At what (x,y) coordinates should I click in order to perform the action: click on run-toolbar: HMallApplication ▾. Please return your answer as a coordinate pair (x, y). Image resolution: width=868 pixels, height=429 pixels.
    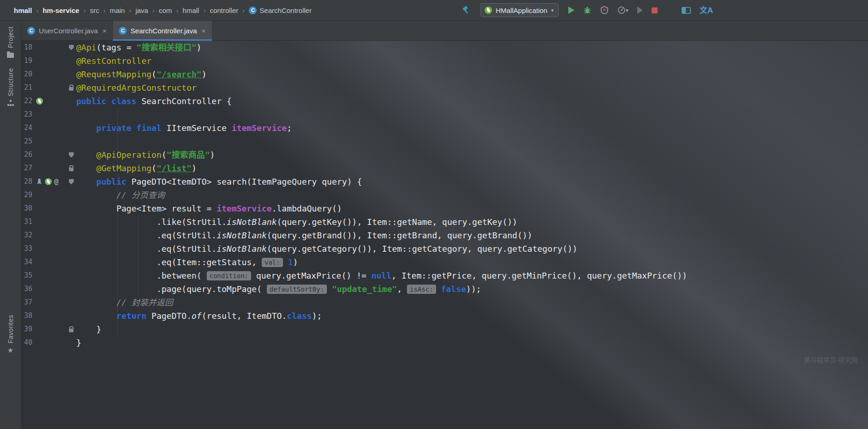
    Looking at the image, I should click on (587, 10).